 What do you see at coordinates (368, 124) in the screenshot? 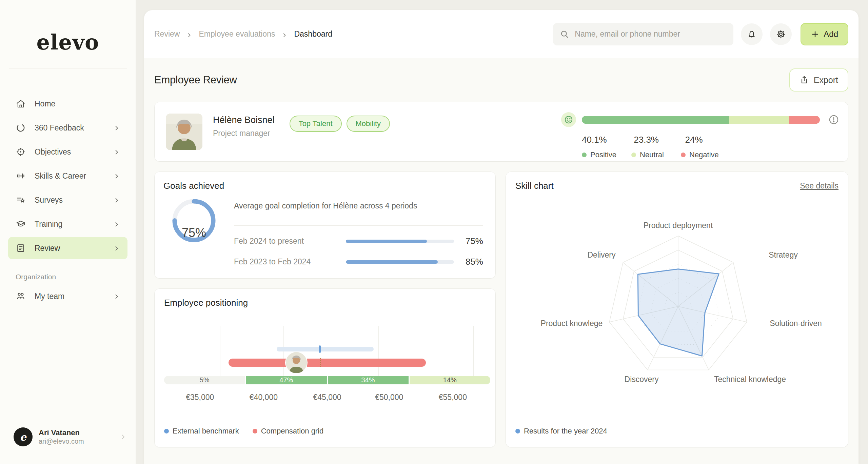
I see `tag-mobility: Mobility` at bounding box center [368, 124].